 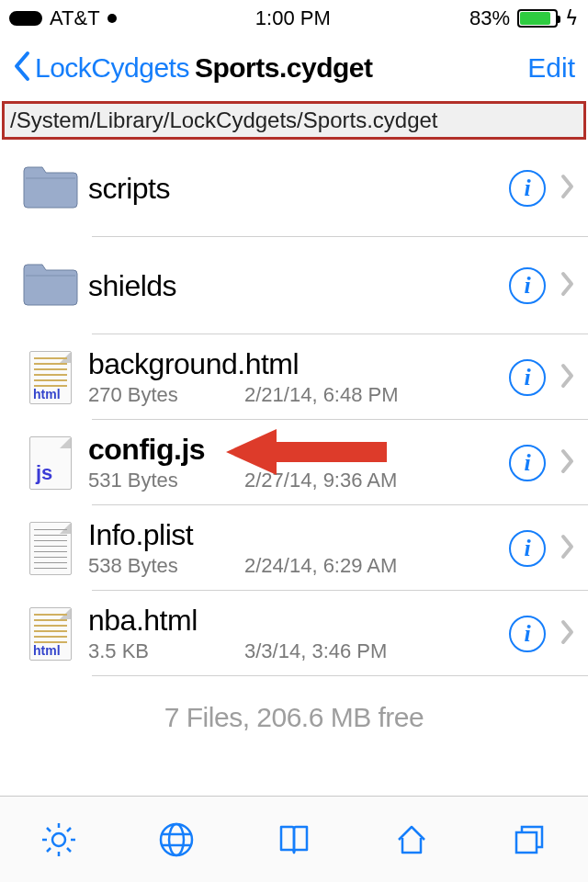 I want to click on plist-file-icon, so click(x=51, y=548).